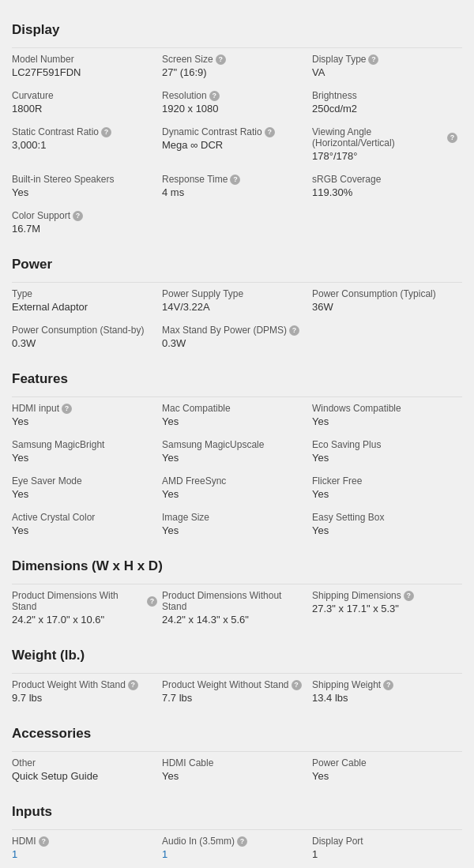  Describe the element at coordinates (235, 96) in the screenshot. I see `spec-label: Resolution?` at that location.